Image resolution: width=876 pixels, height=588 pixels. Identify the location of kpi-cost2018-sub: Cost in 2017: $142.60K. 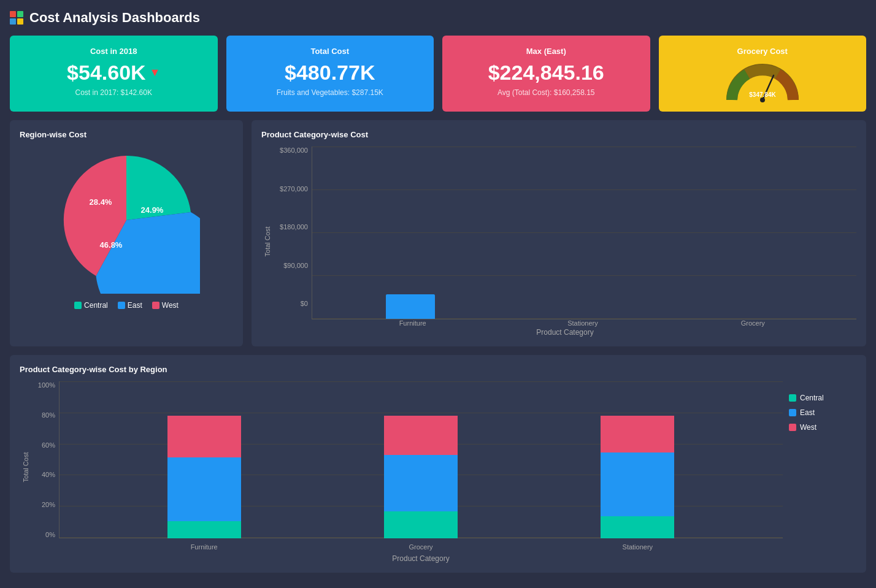
(114, 93).